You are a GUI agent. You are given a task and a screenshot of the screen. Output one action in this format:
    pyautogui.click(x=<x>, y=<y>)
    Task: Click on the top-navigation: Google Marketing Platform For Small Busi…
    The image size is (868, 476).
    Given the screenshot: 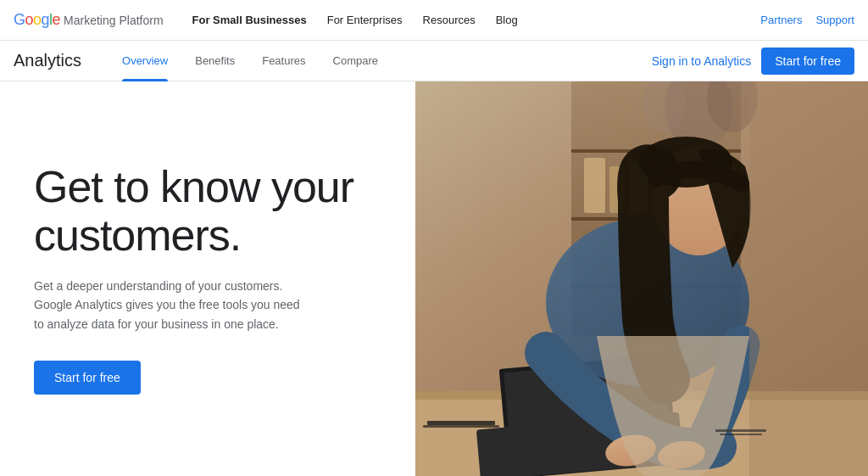 What is the action you would take?
    pyautogui.click(x=434, y=20)
    